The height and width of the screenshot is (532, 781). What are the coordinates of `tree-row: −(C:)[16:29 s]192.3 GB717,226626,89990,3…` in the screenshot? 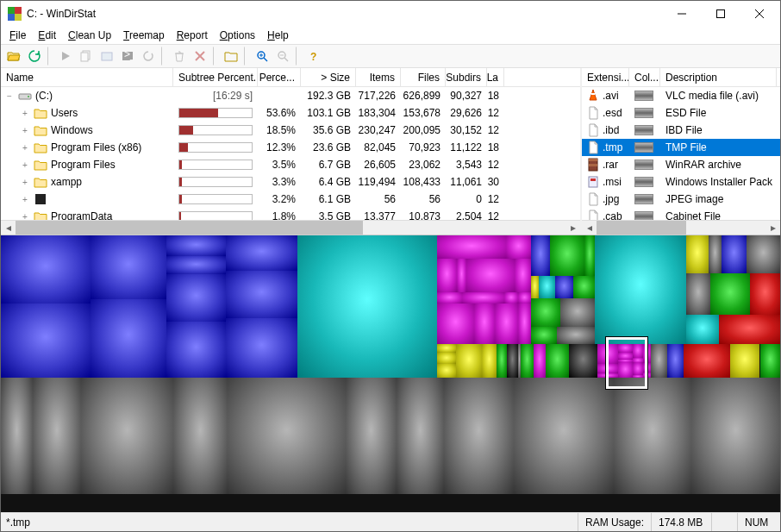 It's located at (291, 96).